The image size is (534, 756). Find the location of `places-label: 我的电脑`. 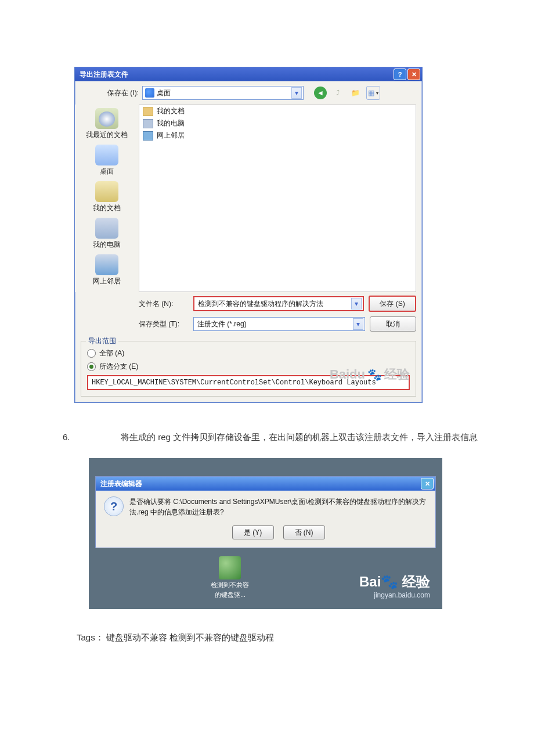

places-label: 我的电脑 is located at coordinates (107, 245).